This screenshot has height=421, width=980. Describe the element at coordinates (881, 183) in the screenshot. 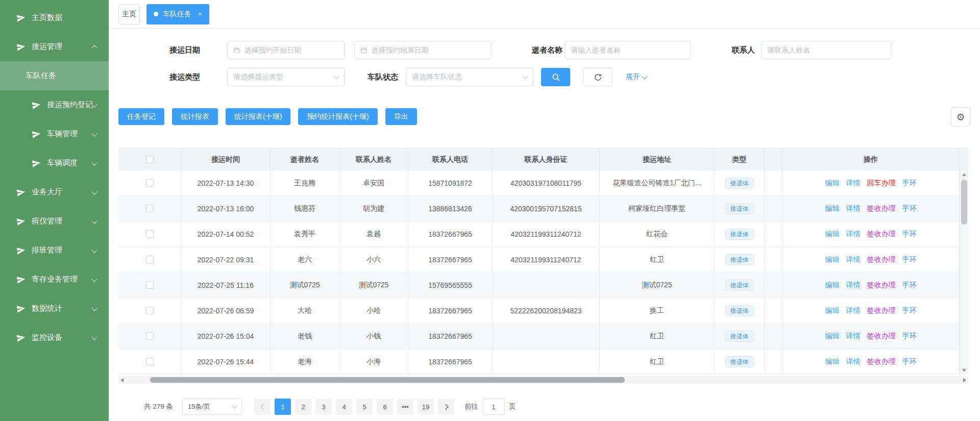

I see `return-process-link: 回车办理` at that location.